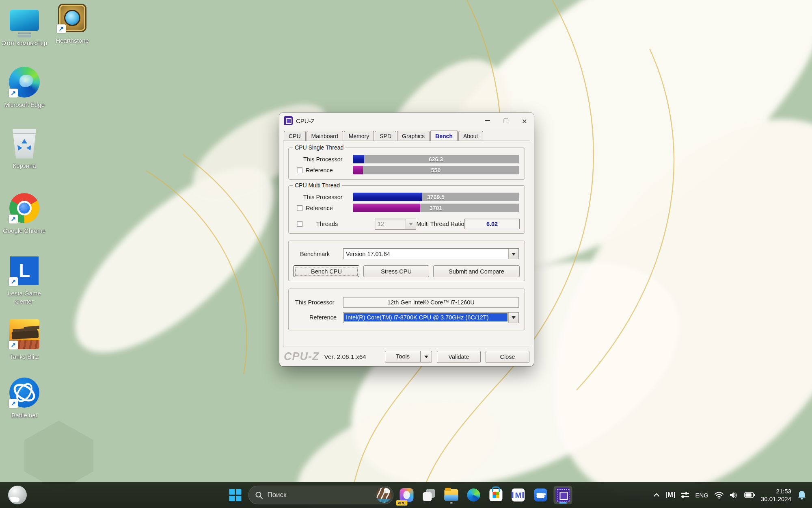 This screenshot has width=812, height=508. Describe the element at coordinates (396, 271) in the screenshot. I see `stress-cpu-button: Stress CPU` at that location.